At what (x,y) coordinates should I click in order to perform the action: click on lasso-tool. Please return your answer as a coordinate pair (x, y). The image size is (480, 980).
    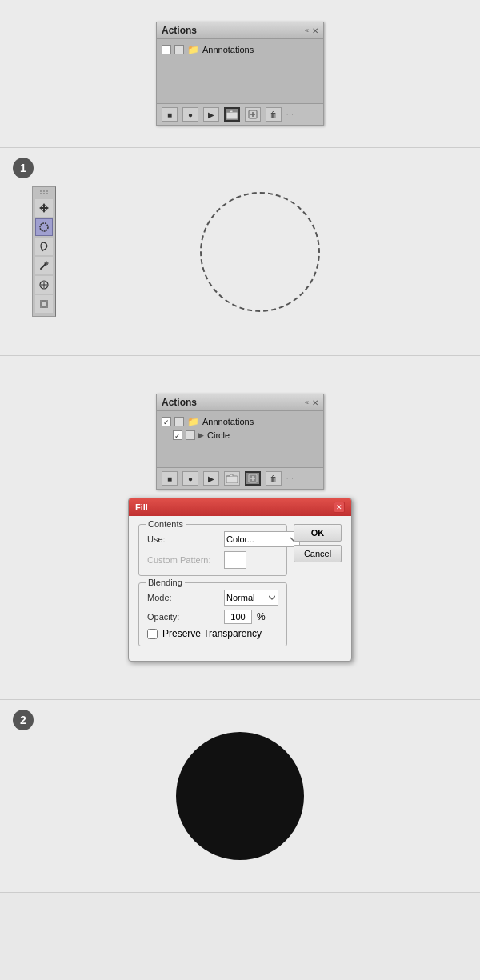
    Looking at the image, I should click on (44, 246).